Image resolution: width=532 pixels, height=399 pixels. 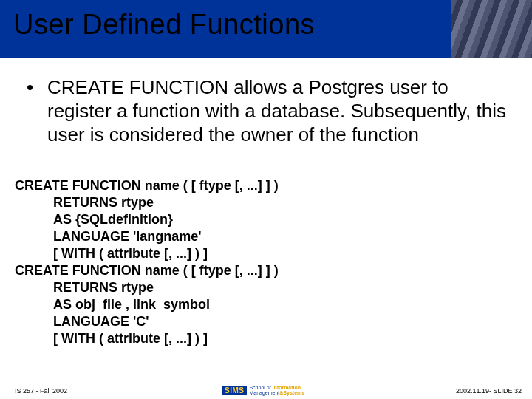 What do you see at coordinates (164, 25) in the screenshot?
I see `slide-title: User Defined Functions` at bounding box center [164, 25].